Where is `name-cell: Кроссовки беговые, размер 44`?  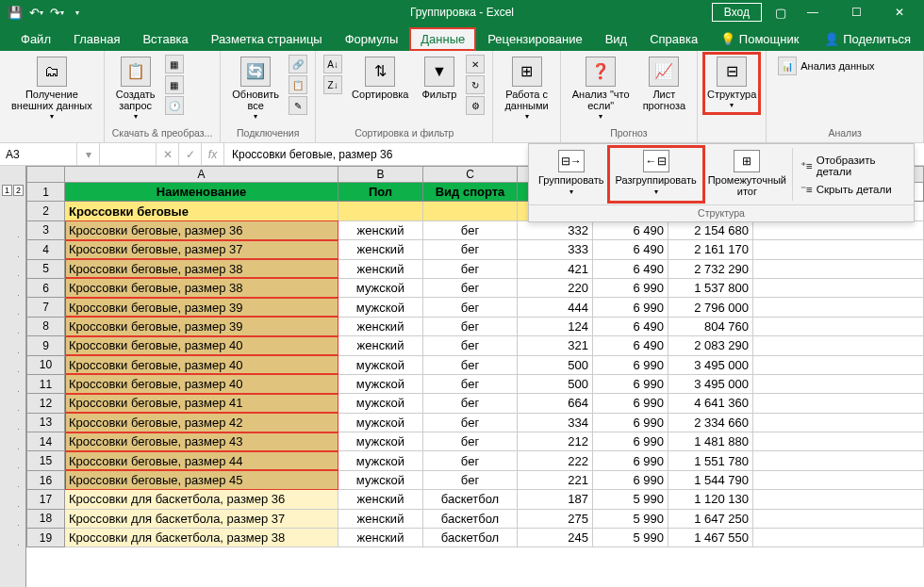
name-cell: Кроссовки беговые, размер 44 is located at coordinates (202, 461).